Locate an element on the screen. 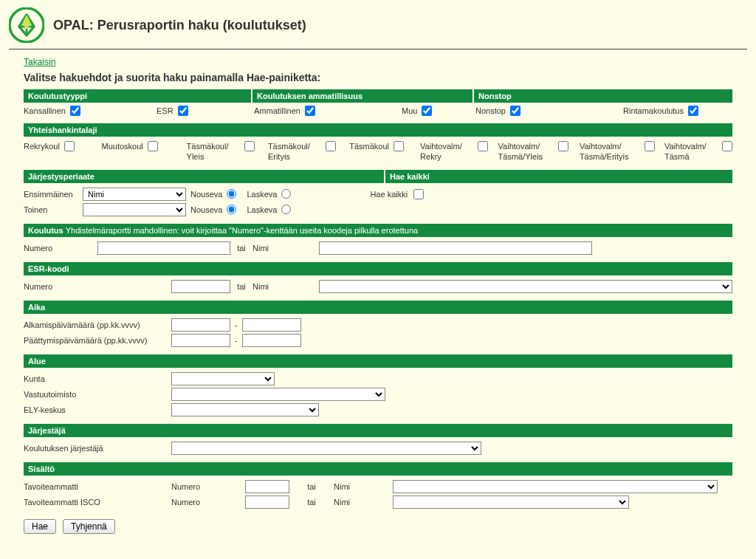 This screenshot has height=559, width=756. sep-paat: - is located at coordinates (236, 340).